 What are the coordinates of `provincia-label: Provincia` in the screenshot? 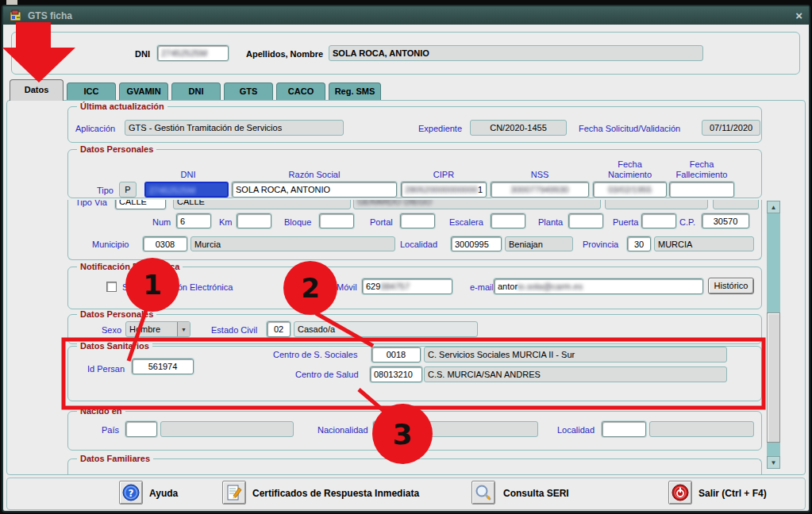 It's located at (600, 244).